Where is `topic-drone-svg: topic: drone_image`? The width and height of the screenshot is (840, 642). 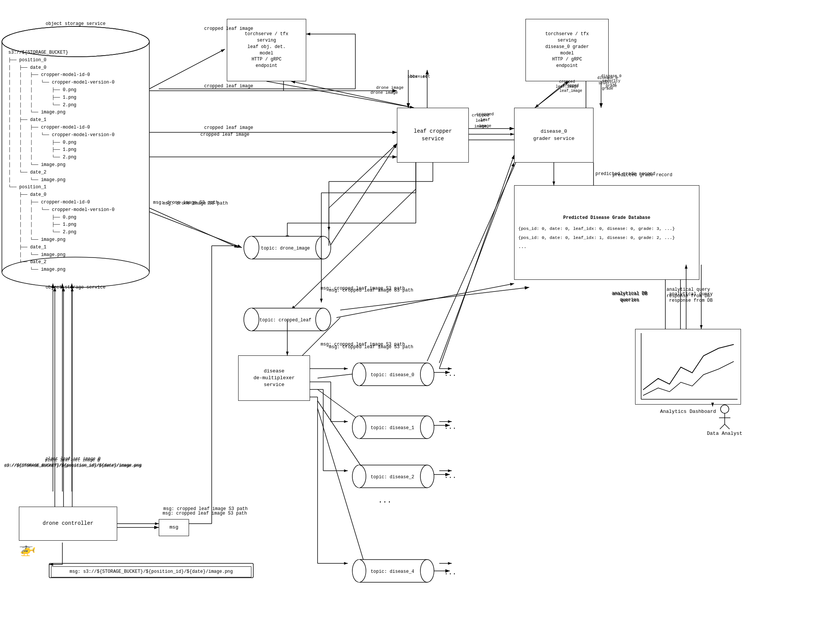 topic-drone-svg: topic: drone_image is located at coordinates (287, 248).